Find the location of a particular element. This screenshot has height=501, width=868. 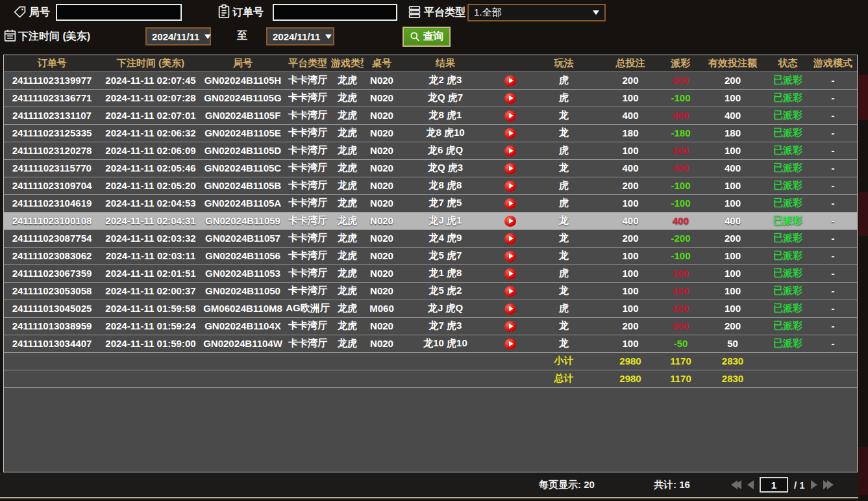

cell-round: GM06024B110M8 is located at coordinates (243, 308).